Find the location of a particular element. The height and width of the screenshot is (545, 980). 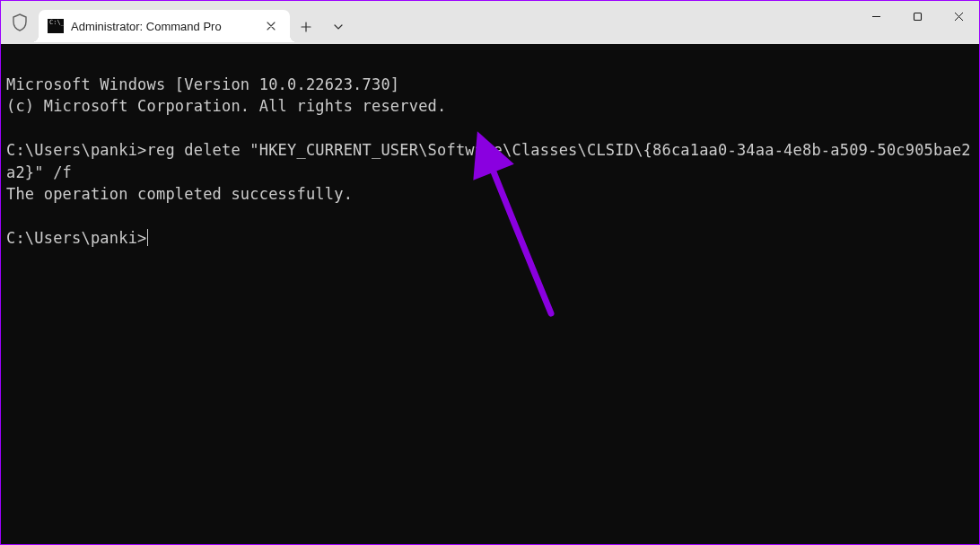

command-line: C:\Users\panki>reg delete "HKEY_CURRENT_… is located at coordinates (490, 162).